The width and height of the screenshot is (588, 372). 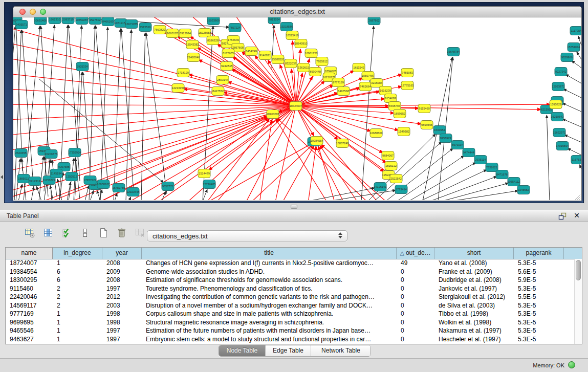 What do you see at coordinates (303, 68) in the screenshot?
I see `graph-node: 1362615` at bounding box center [303, 68].